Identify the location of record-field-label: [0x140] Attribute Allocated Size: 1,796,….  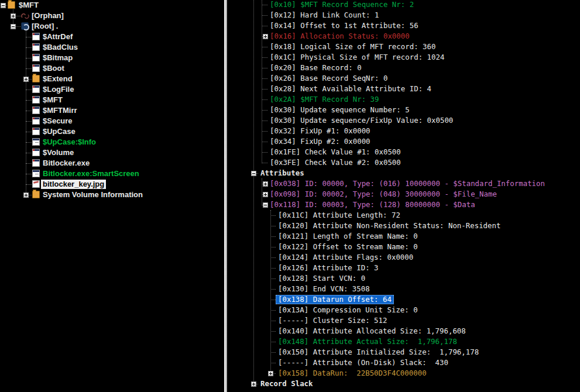
(372, 331).